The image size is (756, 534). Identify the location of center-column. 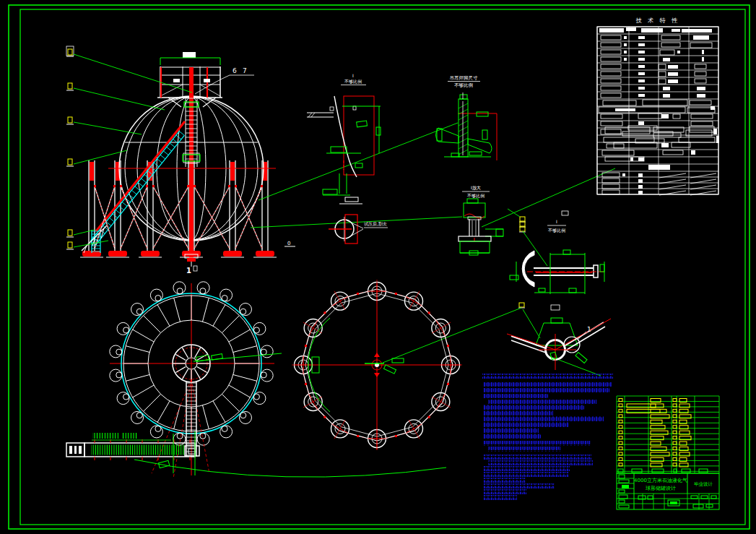
(191, 167).